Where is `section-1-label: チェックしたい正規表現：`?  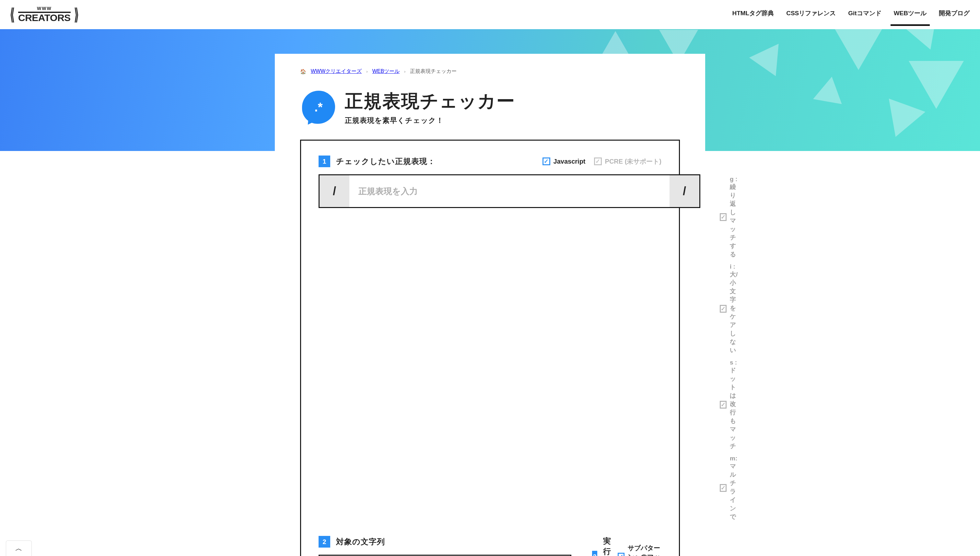
section-1-label: チェックしたい正規表現： is located at coordinates (386, 161).